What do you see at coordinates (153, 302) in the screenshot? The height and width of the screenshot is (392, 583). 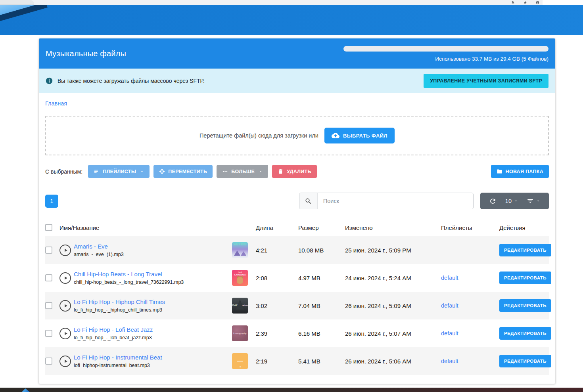 I see `file-title-link: Lo Fi Hip Hop - Hiphop Chill Times` at bounding box center [153, 302].